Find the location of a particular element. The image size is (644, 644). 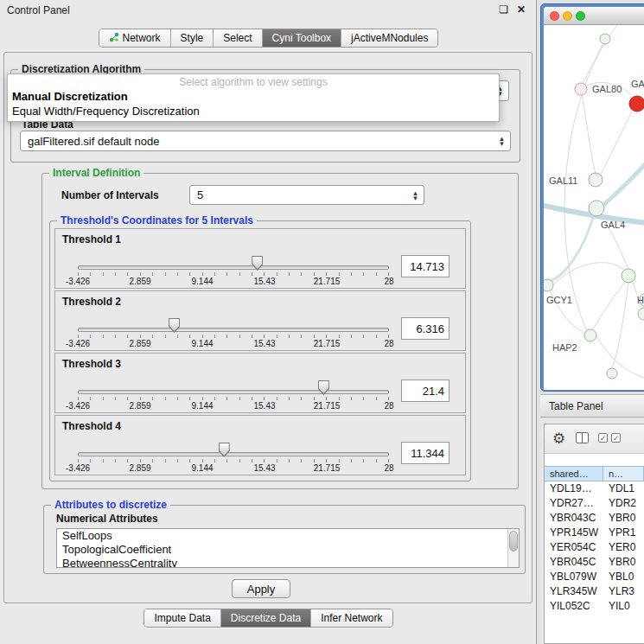

threshold-panel-3: Threshold 3-3.4262.8599.14415.4321.71528… is located at coordinates (260, 383).